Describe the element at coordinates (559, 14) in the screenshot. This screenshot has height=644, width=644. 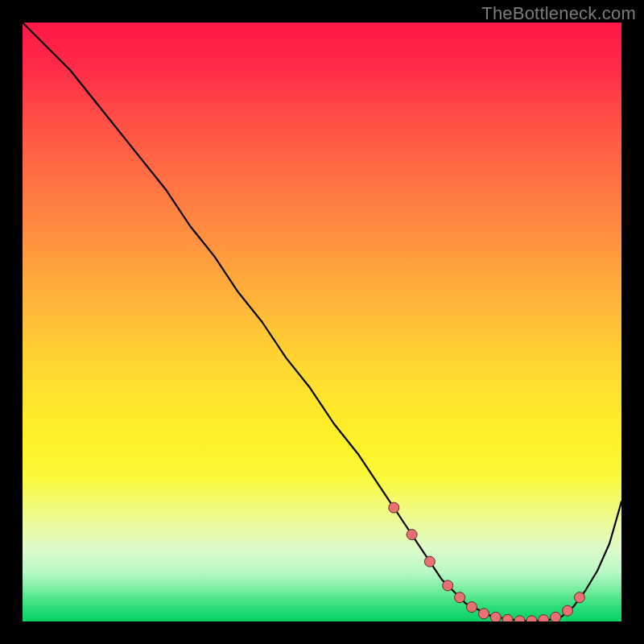
I see `watermark-text: TheBottleneck.com` at that location.